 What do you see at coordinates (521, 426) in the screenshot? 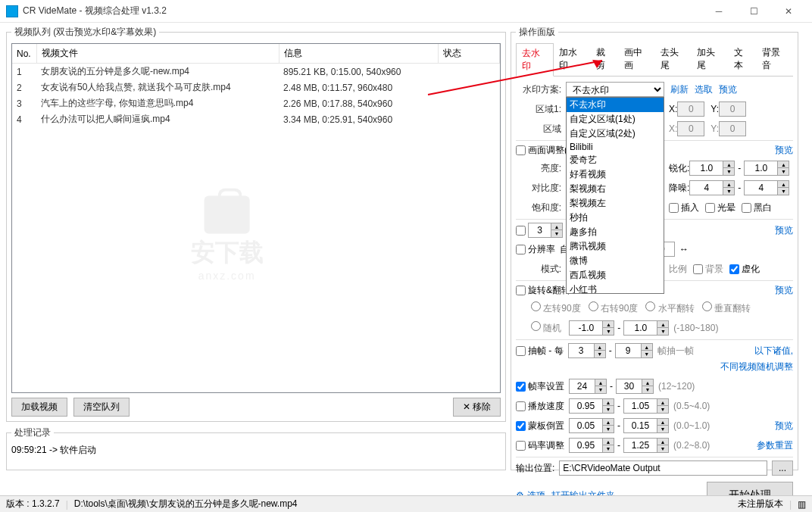
I see `mask-check` at bounding box center [521, 426].